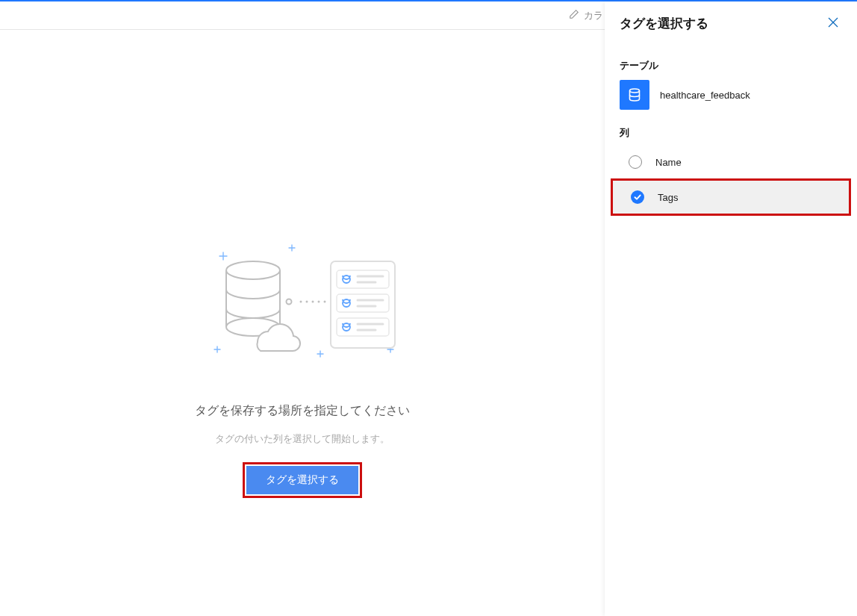 The width and height of the screenshot is (857, 616). What do you see at coordinates (731, 95) in the screenshot?
I see `table-row: healthcare_feedback` at bounding box center [731, 95].